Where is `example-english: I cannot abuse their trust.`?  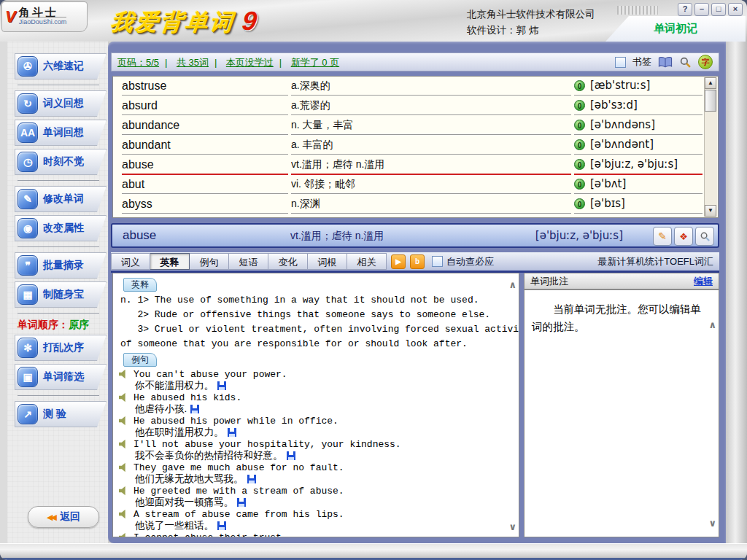
example-english: I cannot abuse their trust. is located at coordinates (210, 535).